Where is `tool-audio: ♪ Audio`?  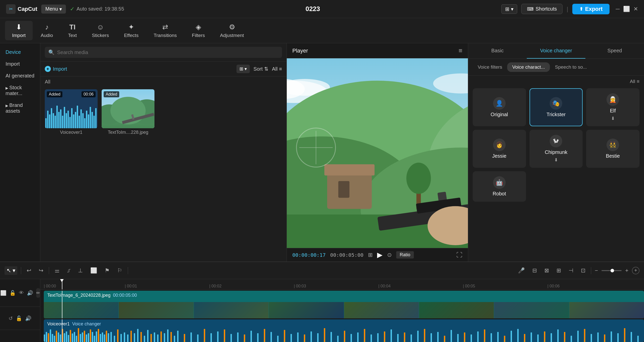
tool-audio: ♪ Audio is located at coordinates (47, 31).